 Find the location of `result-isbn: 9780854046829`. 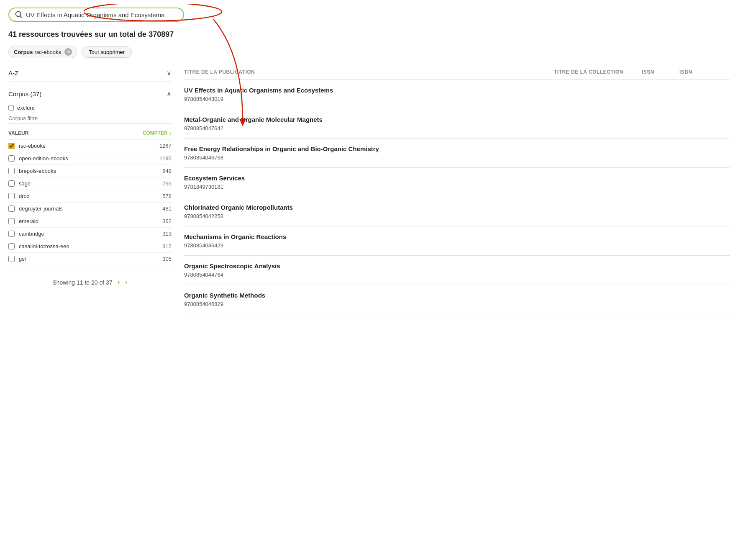

result-isbn: 9780854046829 is located at coordinates (457, 304).